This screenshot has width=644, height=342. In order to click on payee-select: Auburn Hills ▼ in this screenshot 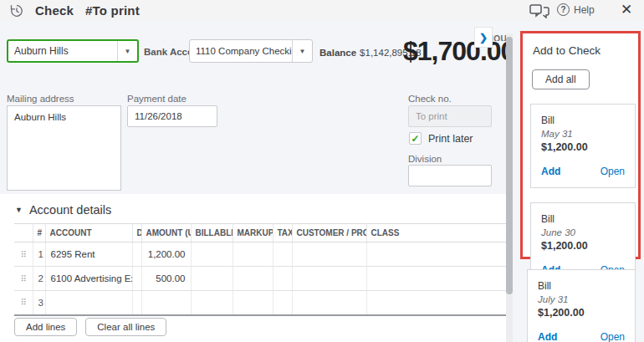, I will do `click(73, 51)`.